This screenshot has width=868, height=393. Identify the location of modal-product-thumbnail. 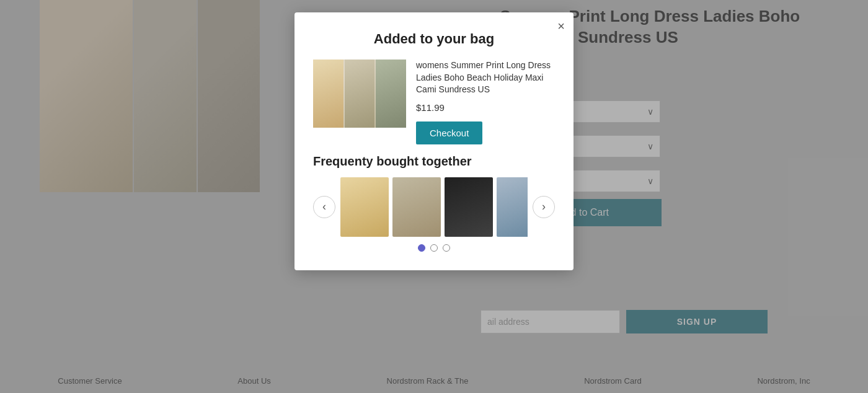
(360, 94).